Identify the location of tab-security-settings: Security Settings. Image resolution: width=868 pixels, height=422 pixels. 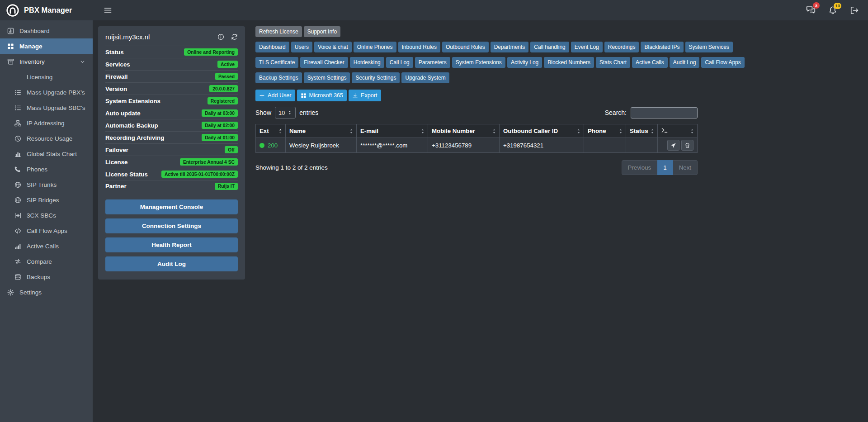
(376, 78).